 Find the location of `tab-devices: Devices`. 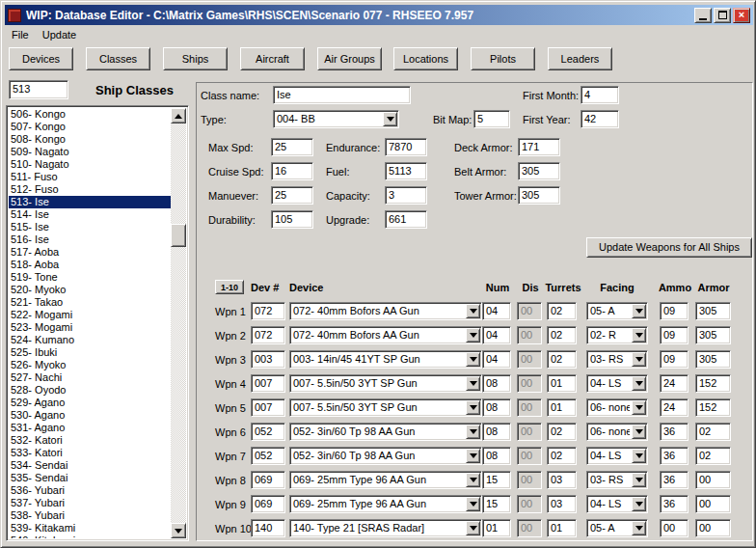

tab-devices: Devices is located at coordinates (40, 59).